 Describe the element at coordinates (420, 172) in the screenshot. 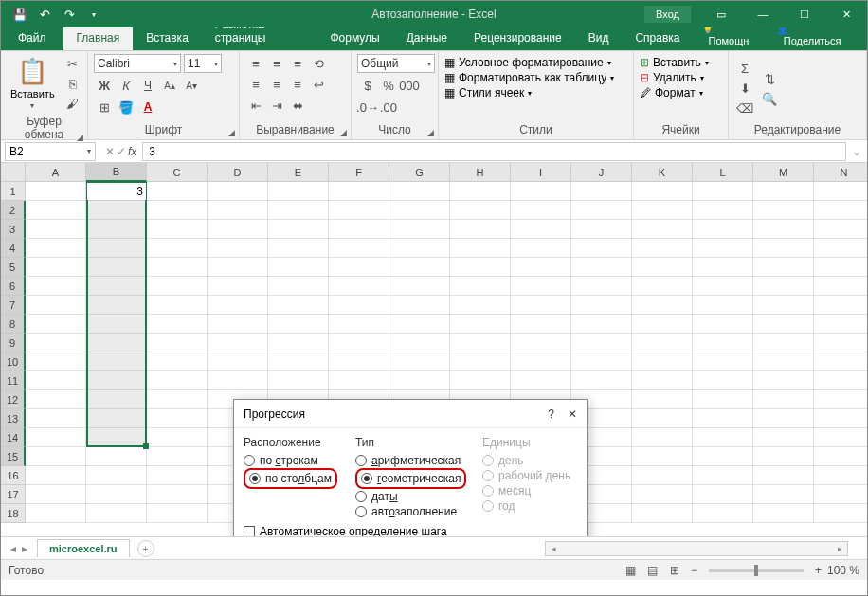

I see `col-header-G: G` at that location.